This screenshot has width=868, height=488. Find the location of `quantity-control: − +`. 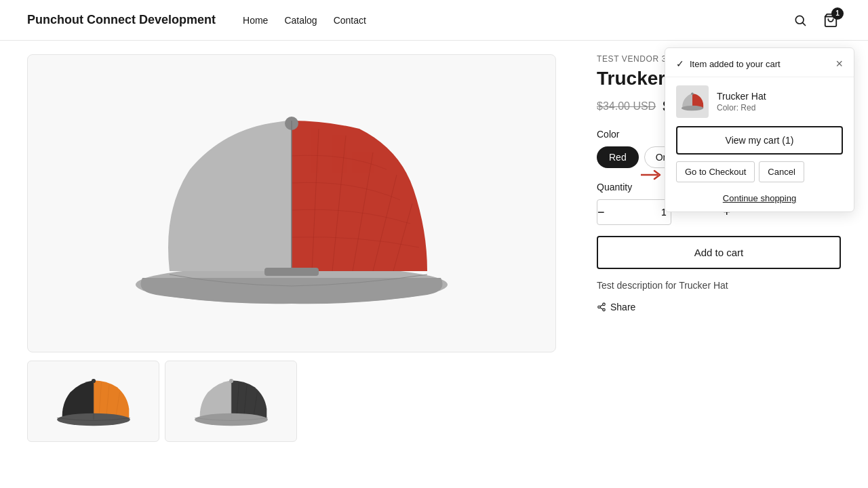

quantity-control: − + is located at coordinates (634, 212).